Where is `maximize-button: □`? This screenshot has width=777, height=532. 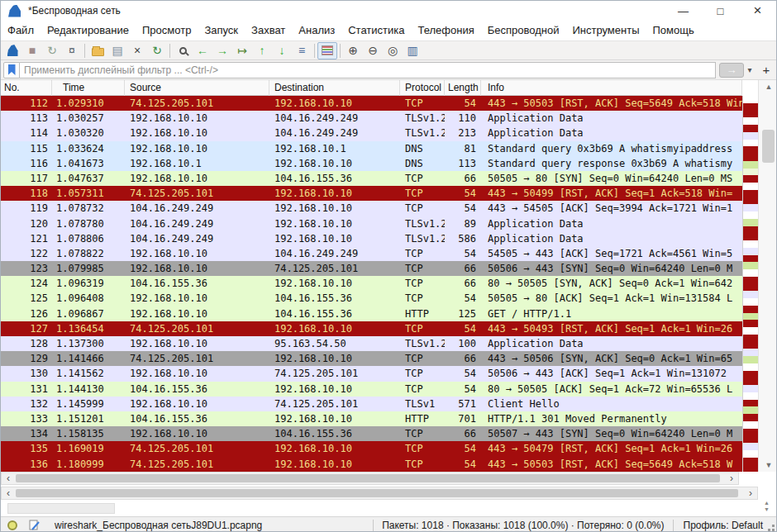
maximize-button: □ is located at coordinates (721, 11).